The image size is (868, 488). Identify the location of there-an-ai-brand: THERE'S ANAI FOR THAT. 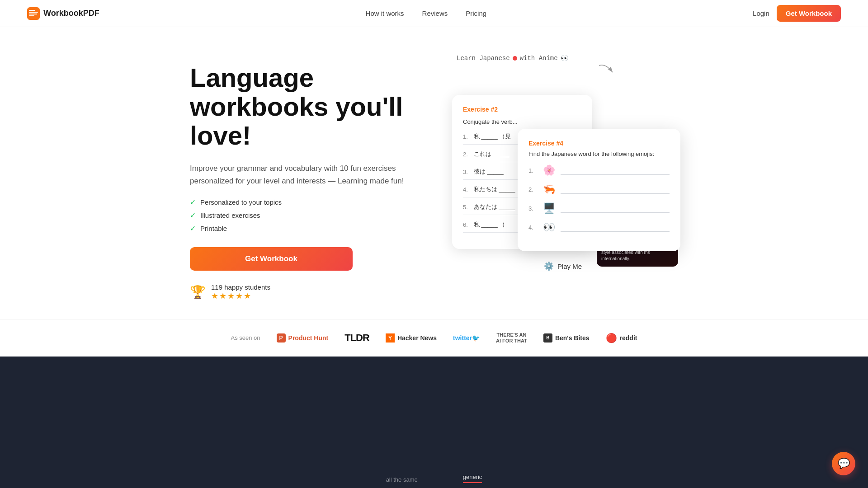
(512, 338).